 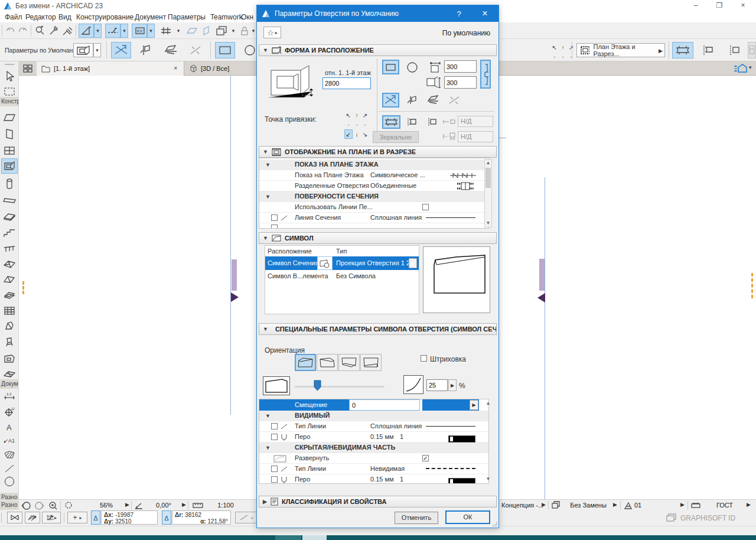 I want to click on tool-object, so click(x=9, y=342).